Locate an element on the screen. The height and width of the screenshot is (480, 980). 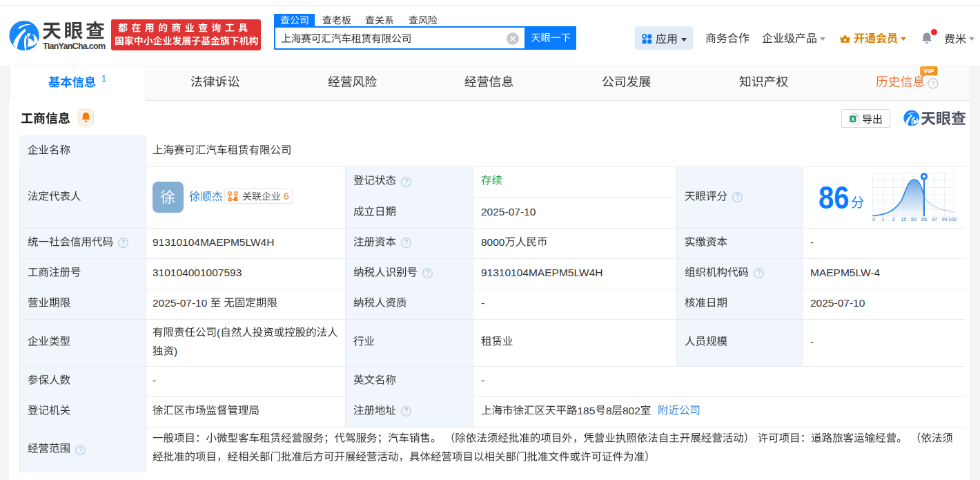
svg-text: 0 is located at coordinates (874, 220).